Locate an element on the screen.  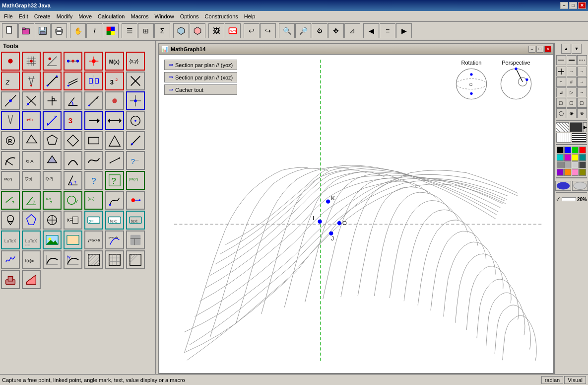
menu-help: Help is located at coordinates (250, 16).